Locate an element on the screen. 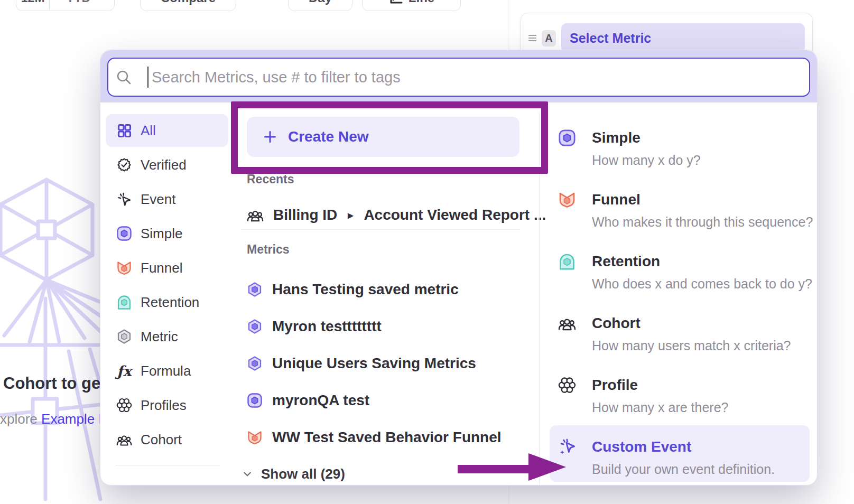 The height and width of the screenshot is (504, 854). sidebar-divider is located at coordinates (168, 465).